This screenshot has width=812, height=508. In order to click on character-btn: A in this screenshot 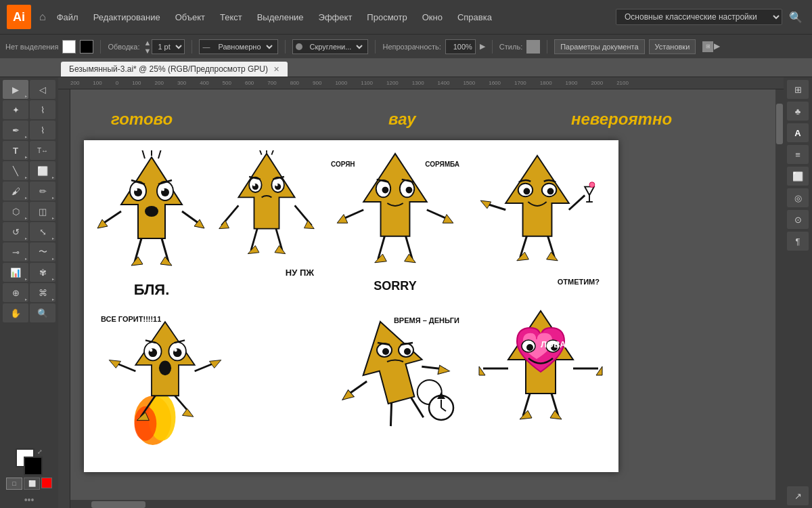, I will do `click(798, 133)`.